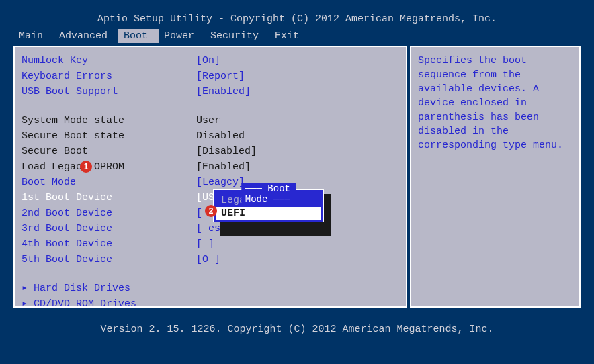  Describe the element at coordinates (298, 121) in the screenshot. I see `system-mode-value: User` at that location.